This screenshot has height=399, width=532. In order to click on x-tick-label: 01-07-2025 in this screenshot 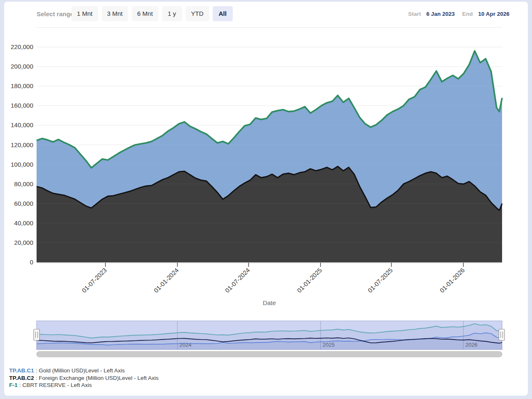, I will do `click(380, 280)`.